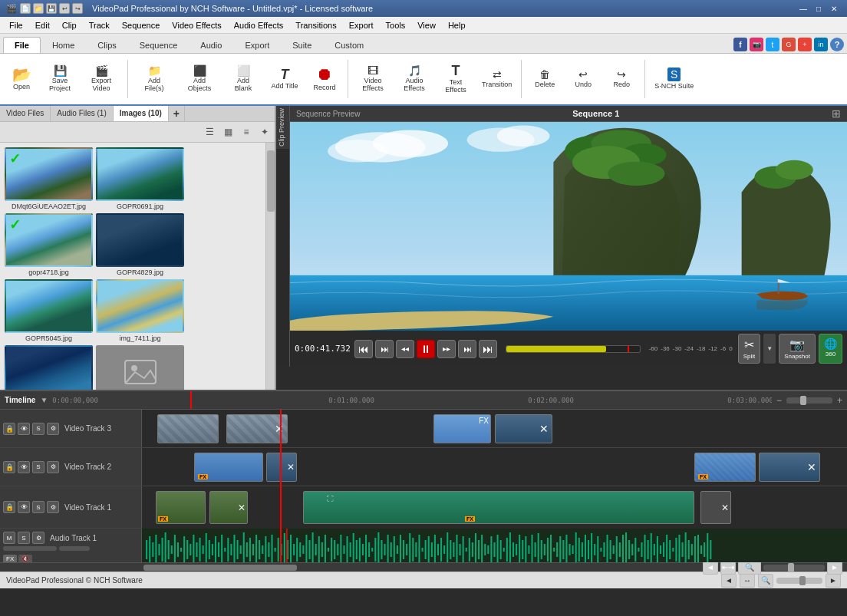 The height and width of the screenshot is (616, 847). What do you see at coordinates (220, 568) in the screenshot?
I see `timeline-scroll-thumb` at bounding box center [220, 568].